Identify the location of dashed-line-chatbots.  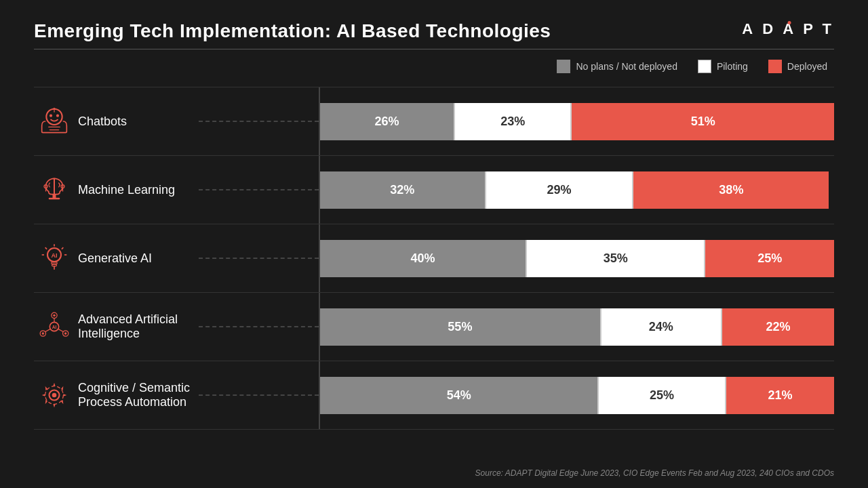
(259, 121).